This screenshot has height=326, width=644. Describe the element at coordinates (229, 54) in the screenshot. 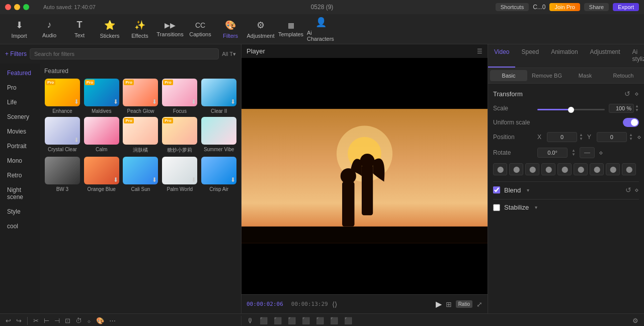

I see `all-filters-button: All T▾` at that location.